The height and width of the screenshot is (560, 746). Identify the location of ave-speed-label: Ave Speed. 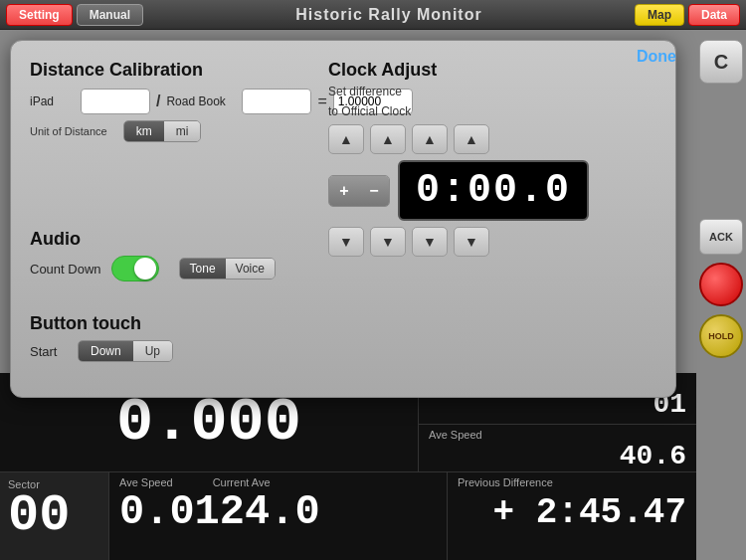
(557, 435).